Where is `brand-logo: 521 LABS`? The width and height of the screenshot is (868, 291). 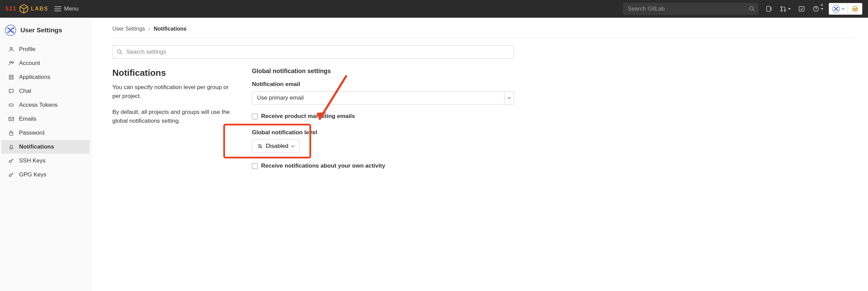 brand-logo: 521 LABS is located at coordinates (27, 9).